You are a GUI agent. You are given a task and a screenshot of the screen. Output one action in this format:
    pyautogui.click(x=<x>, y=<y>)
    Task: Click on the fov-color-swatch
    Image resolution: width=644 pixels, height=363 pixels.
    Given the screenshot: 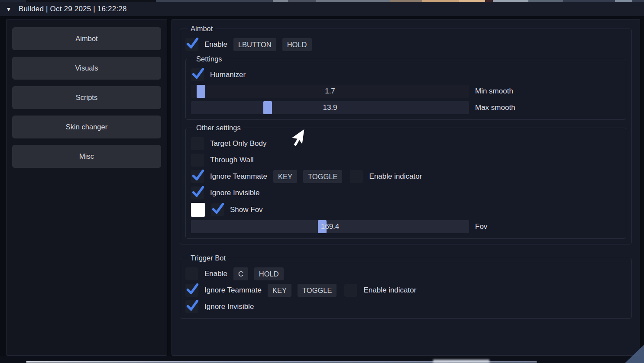 What is the action you would take?
    pyautogui.click(x=198, y=210)
    